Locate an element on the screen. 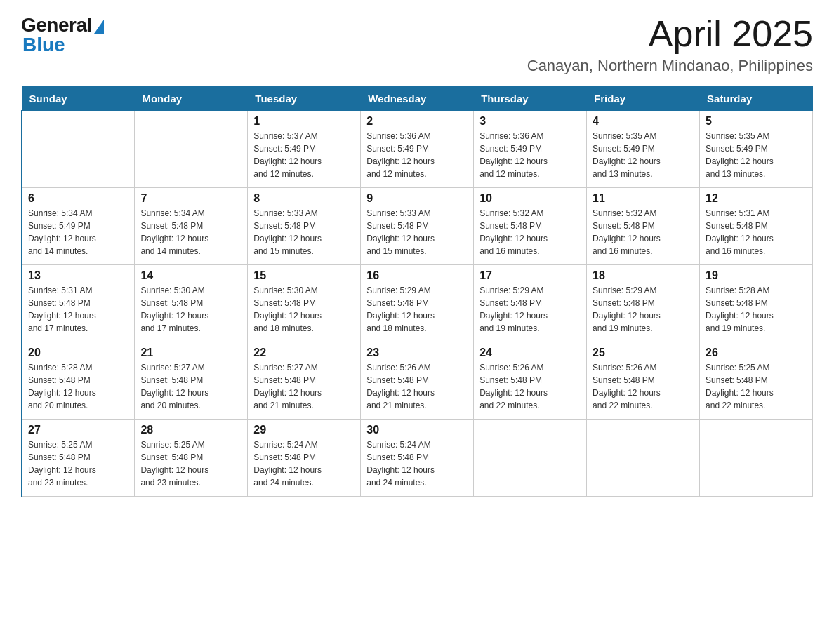 The height and width of the screenshot is (644, 834). calendar-day-cell: 22Sunrise: 5:27 AM Sunset: 5:48 PM Dayli… is located at coordinates (305, 381).